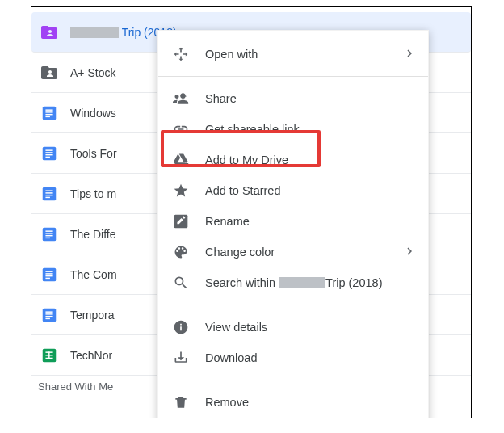 This screenshot has width=504, height=433. Describe the element at coordinates (92, 315) in the screenshot. I see `file-name: Tempora` at that location.